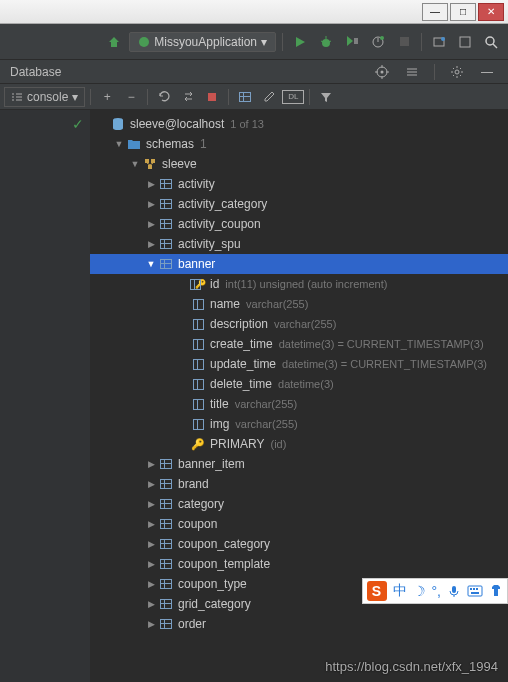  What do you see at coordinates (465, 42) in the screenshot?
I see `toolbox-icon` at bounding box center [465, 42].